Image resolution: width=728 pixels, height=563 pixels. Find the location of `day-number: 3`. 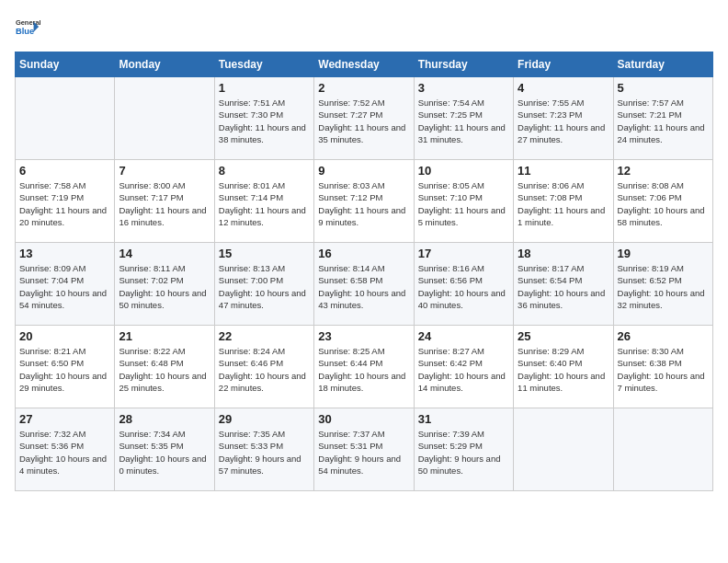

day-number: 3 is located at coordinates (463, 88).